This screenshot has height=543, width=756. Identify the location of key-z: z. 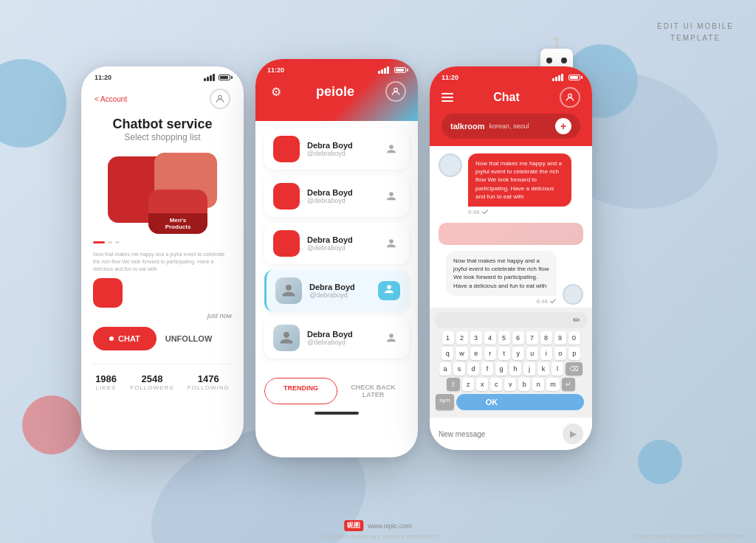
(468, 384).